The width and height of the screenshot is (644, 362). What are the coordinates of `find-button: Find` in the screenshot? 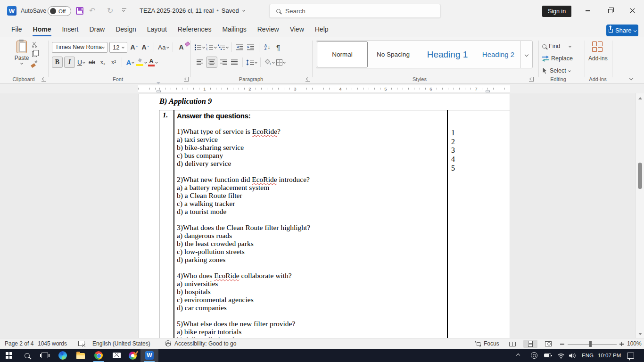 It's located at (556, 46).